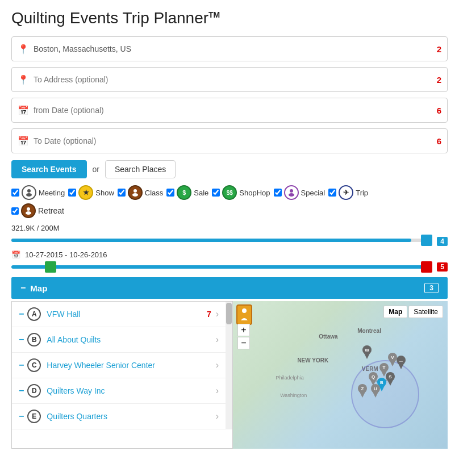  Describe the element at coordinates (91, 193) in the screenshot. I see `filter-show: ★ Show` at that location.